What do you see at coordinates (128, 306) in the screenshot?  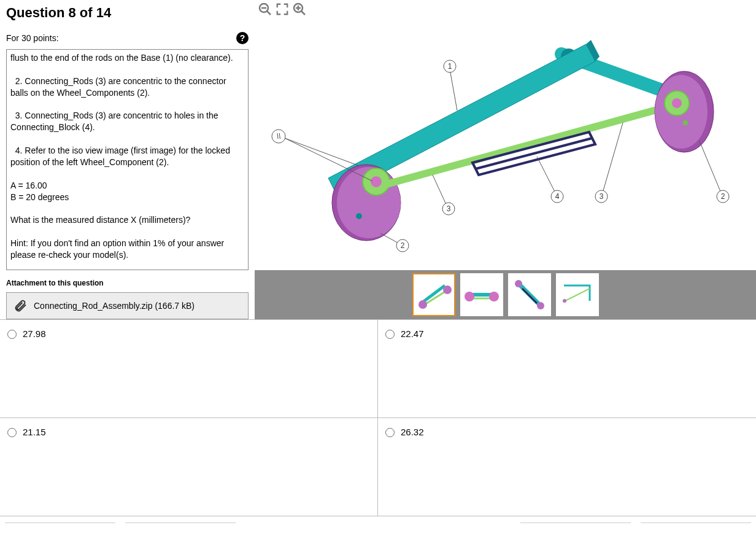 I see `attachment-download: Connecting_Rod_Assembly.zip (166.7 kB)` at bounding box center [128, 306].